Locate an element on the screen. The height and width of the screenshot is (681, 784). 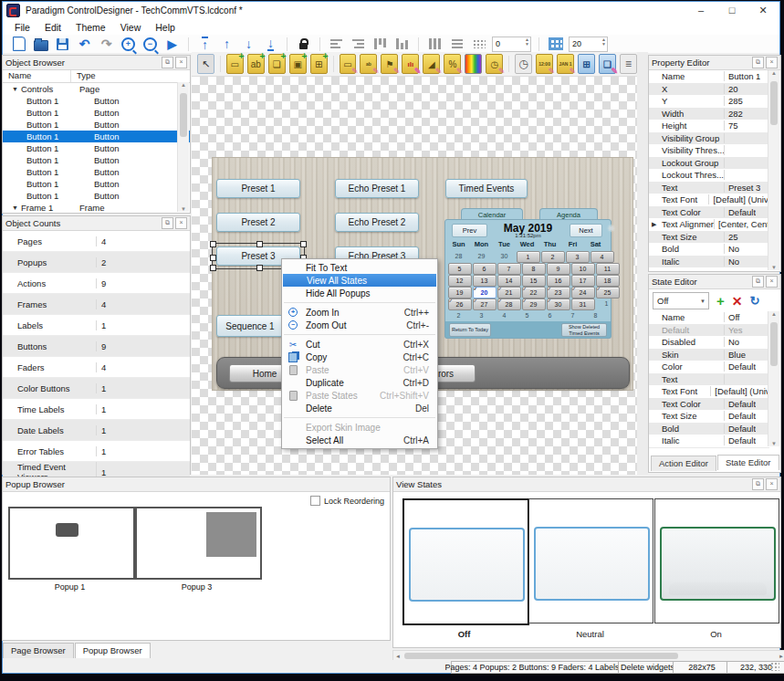
calendar-day-6: 6 is located at coordinates (485, 268).